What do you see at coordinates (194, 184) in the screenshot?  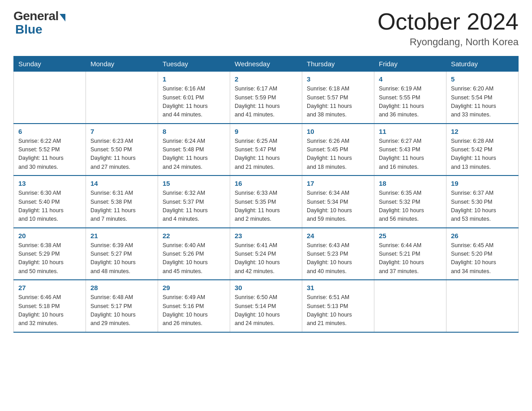 I see `day-number: 15` at bounding box center [194, 184].